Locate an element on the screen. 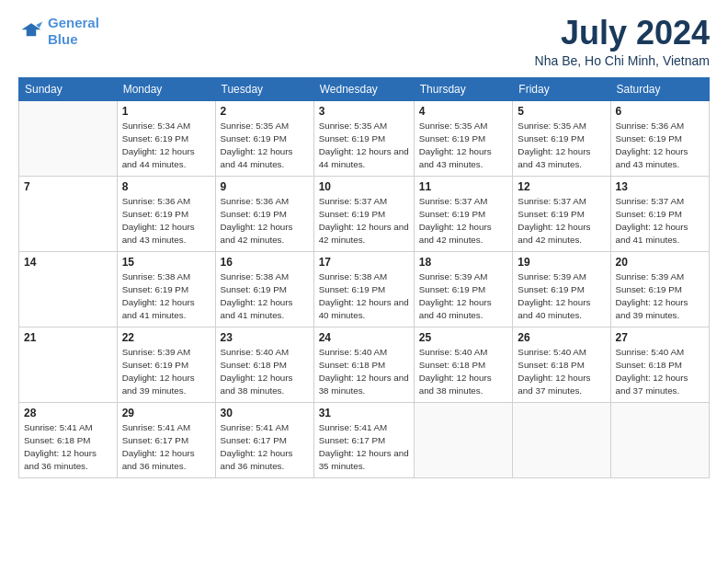 The height and width of the screenshot is (563, 728). calendar-week-row: 28Sunrise: 5:41 AM Sunset: 6:18 PM Dayli… is located at coordinates (364, 440).